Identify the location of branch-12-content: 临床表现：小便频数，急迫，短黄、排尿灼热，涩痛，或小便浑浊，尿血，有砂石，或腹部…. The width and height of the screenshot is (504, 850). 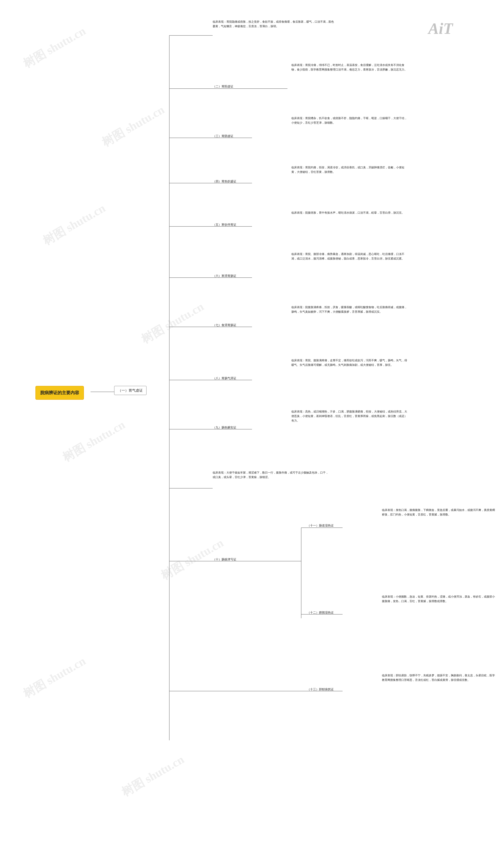
(439, 599).